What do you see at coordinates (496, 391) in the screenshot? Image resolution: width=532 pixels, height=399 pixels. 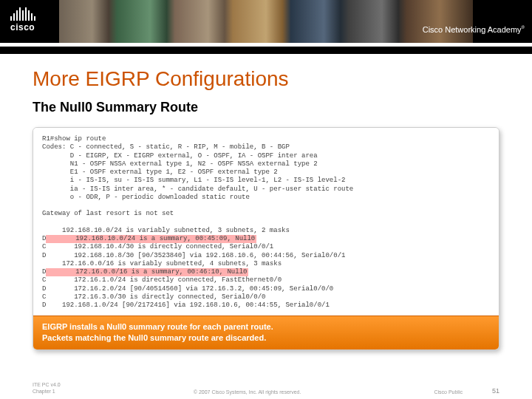 I see `footer-page-number: 51` at bounding box center [496, 391].